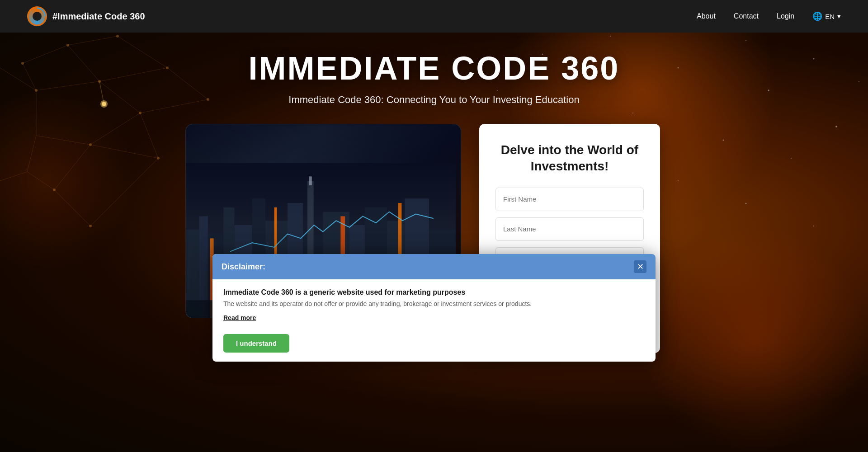  Describe the element at coordinates (826, 16) in the screenshot. I see `language-selector: 🌐 EN ▾` at that location.